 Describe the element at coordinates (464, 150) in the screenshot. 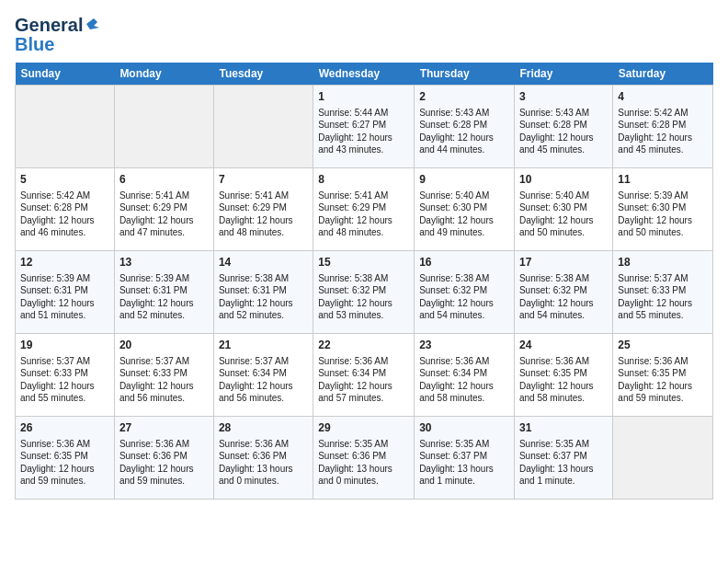

I see `day-info: and 44 minutes.` at that location.